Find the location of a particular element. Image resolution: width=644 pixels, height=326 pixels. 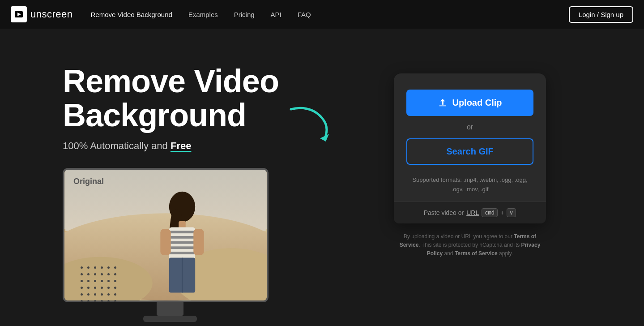

upload-clip-button: Upload Clip is located at coordinates (470, 103).